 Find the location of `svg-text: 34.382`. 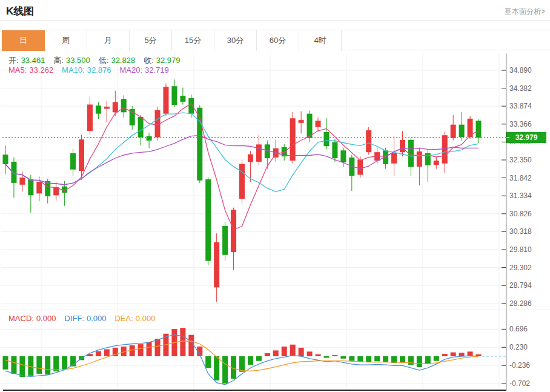

svg-text: 34.382 is located at coordinates (521, 88).